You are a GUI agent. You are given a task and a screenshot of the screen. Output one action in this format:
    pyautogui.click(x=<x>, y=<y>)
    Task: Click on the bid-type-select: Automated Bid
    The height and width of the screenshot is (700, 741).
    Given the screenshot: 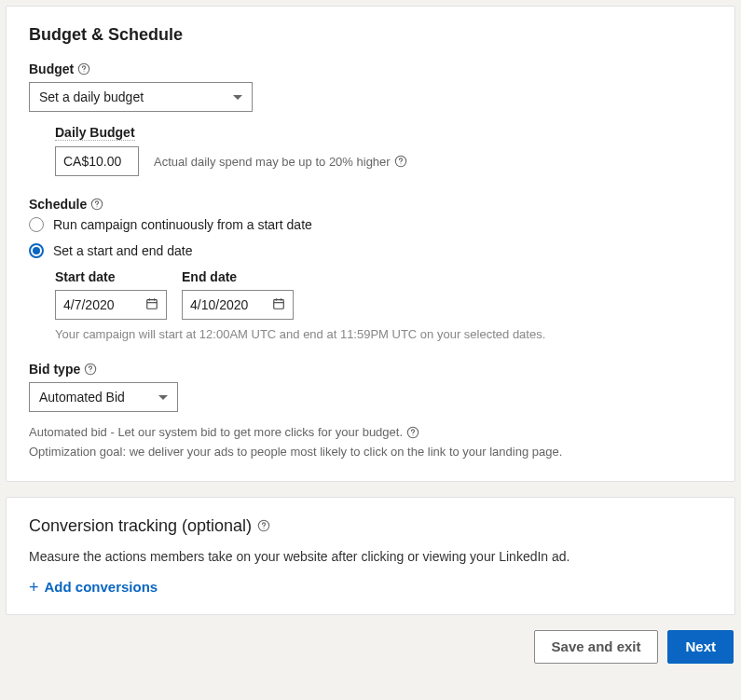 What is the action you would take?
    pyautogui.click(x=103, y=397)
    